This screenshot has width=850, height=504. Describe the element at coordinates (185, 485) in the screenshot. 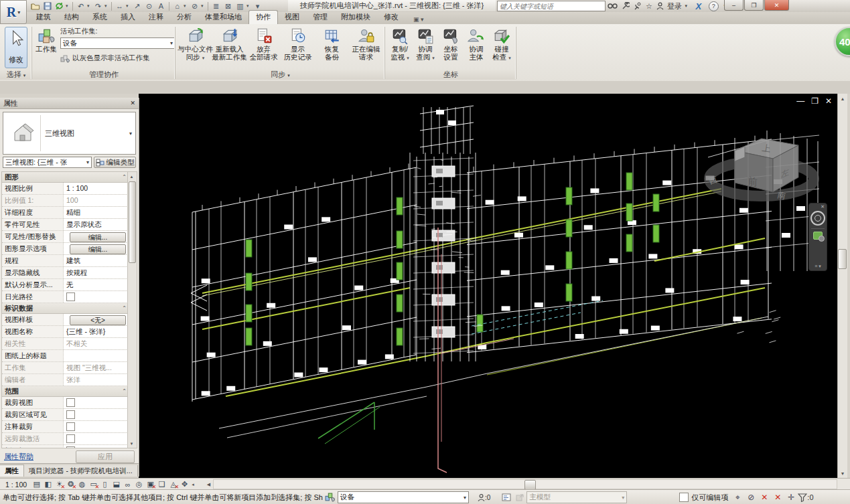

I see `highlight-displacement-icon: ✥` at that location.